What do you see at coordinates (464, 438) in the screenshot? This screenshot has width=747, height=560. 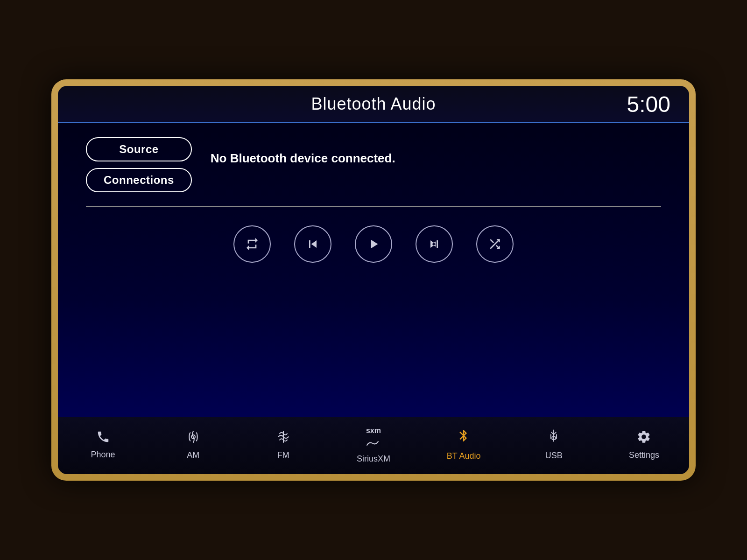 I see `bluetooth-icon` at bounding box center [464, 438].